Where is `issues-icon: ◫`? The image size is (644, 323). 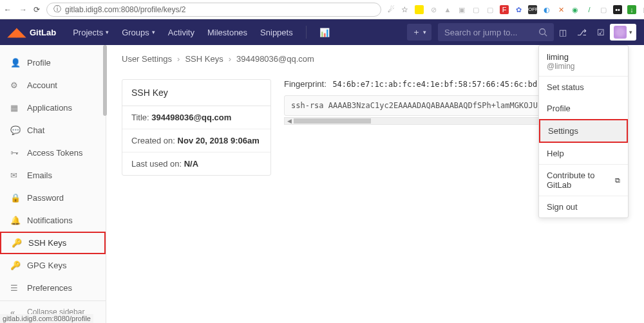
issues-icon: ◫ is located at coordinates (563, 32).